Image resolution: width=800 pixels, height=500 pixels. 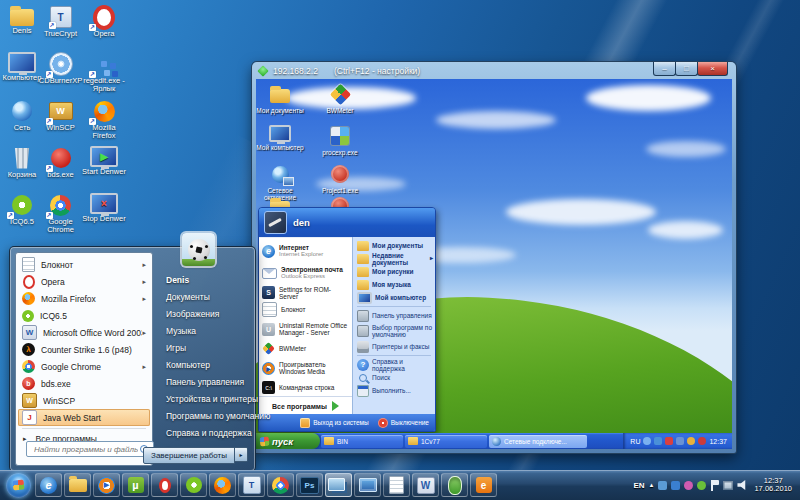 I want to click on taskbar-photoshop: Ps, so click(x=310, y=485).